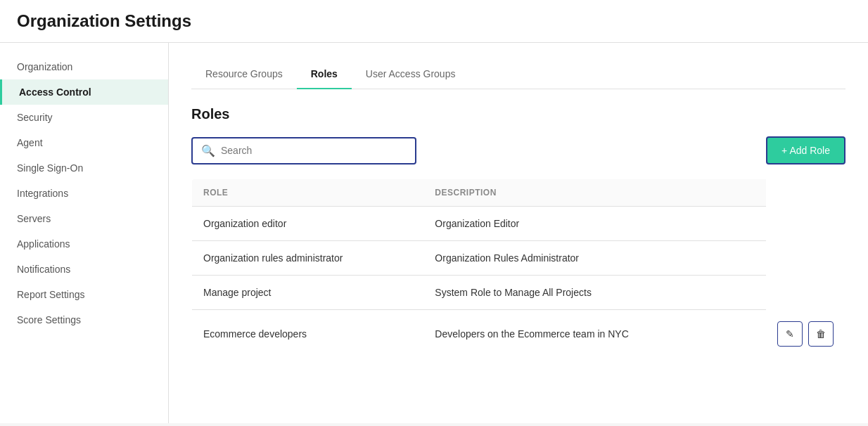 The width and height of the screenshot is (868, 426). What do you see at coordinates (208, 150) in the screenshot?
I see `search-icon: 🔍` at bounding box center [208, 150].